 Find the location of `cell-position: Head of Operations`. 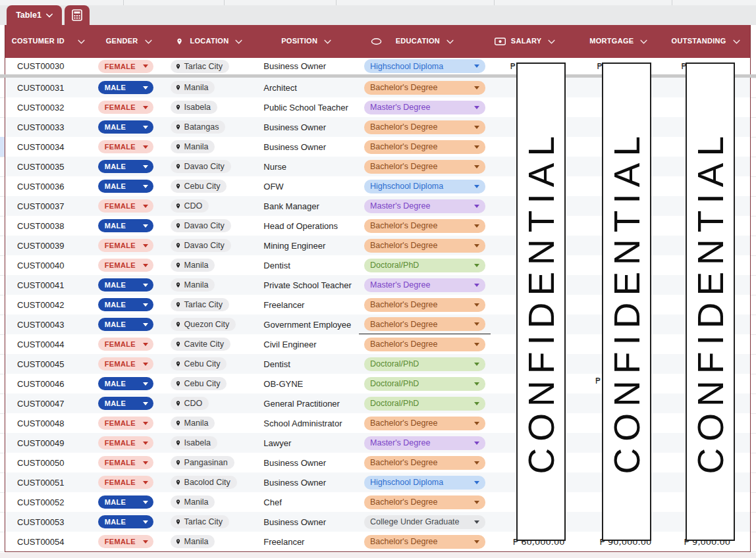

cell-position: Head of Operations is located at coordinates (306, 226).